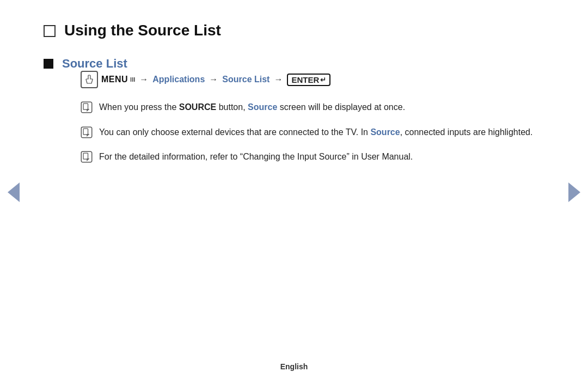  I want to click on black-square-icon, so click(48, 64).